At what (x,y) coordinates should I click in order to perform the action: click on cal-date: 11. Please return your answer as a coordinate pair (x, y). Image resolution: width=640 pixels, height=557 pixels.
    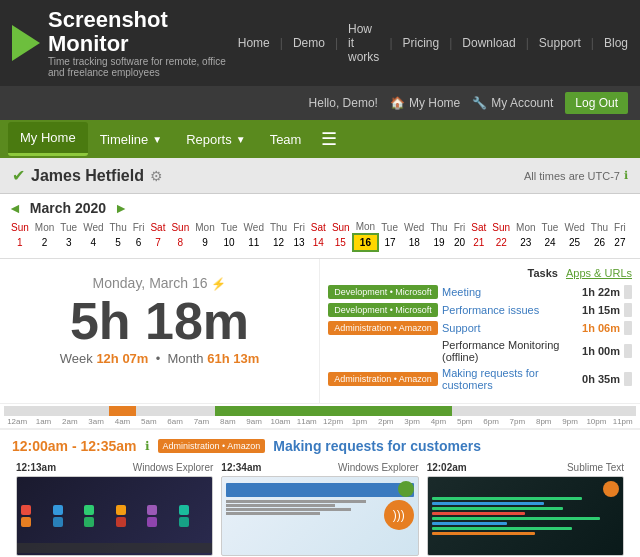
    Looking at the image, I should click on (254, 242).